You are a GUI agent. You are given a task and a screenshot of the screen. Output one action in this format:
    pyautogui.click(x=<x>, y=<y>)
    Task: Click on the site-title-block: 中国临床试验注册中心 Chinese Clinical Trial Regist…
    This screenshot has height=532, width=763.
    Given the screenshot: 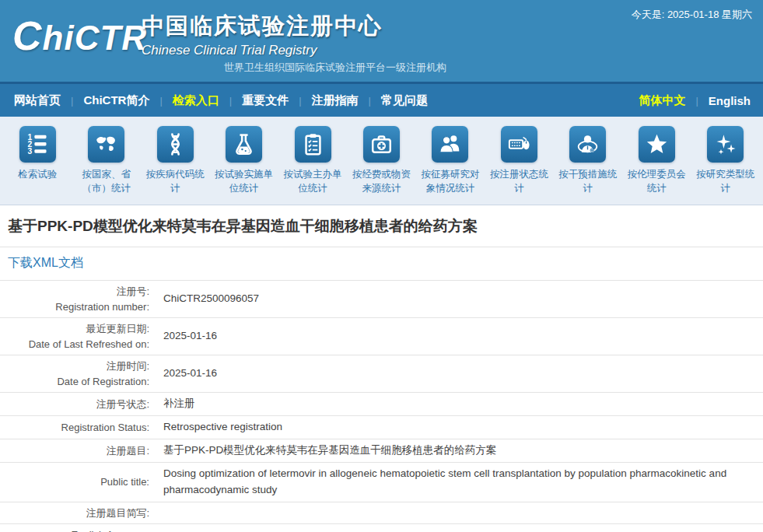 What is the action you would take?
    pyautogui.click(x=262, y=34)
    